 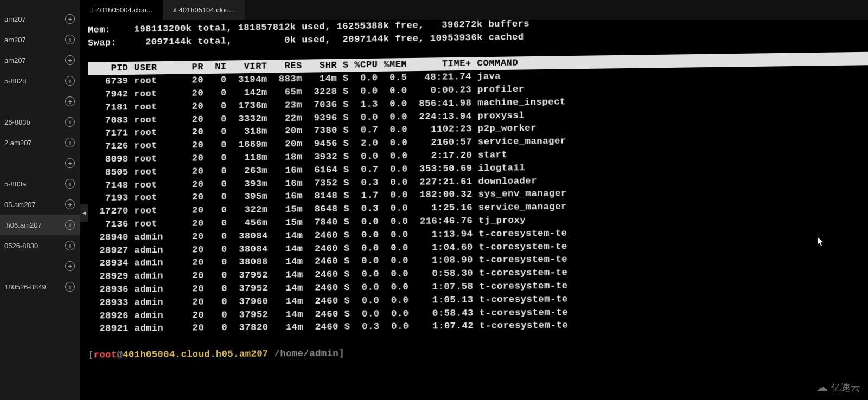 I want to click on sidebar-item-label: 0526-8830, so click(x=35, y=246).